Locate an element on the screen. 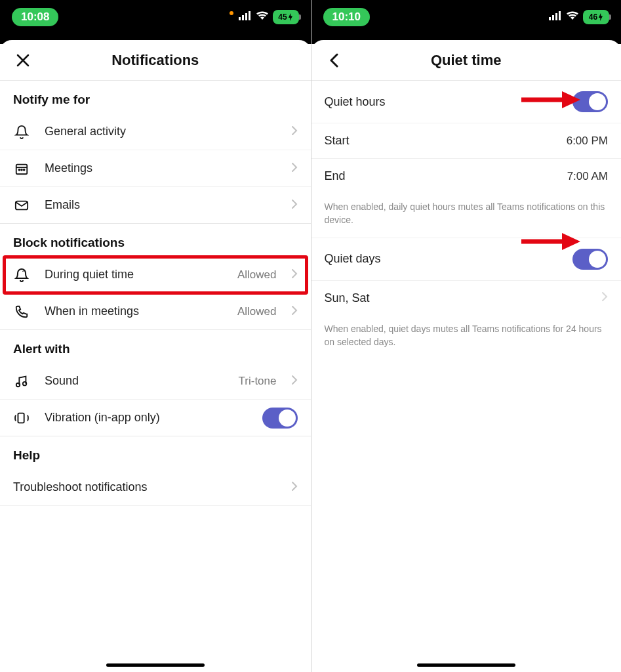  quiet-days-footer: When enabled, quiet days mutes all Teams… is located at coordinates (467, 337).